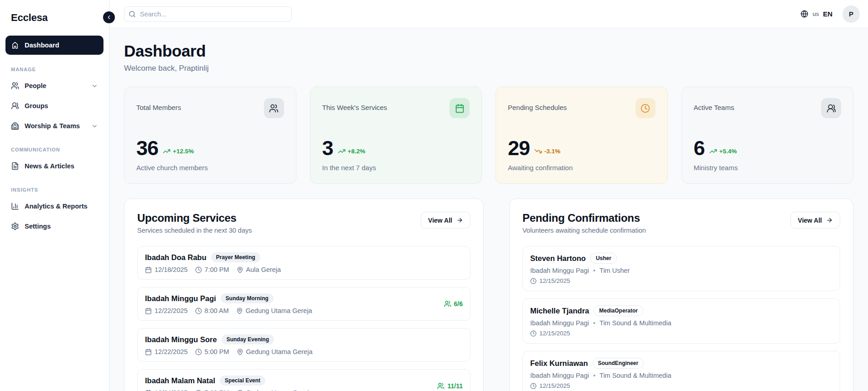 Image resolution: width=868 pixels, height=391 pixels. What do you see at coordinates (816, 14) in the screenshot?
I see `locale-code: us` at bounding box center [816, 14].